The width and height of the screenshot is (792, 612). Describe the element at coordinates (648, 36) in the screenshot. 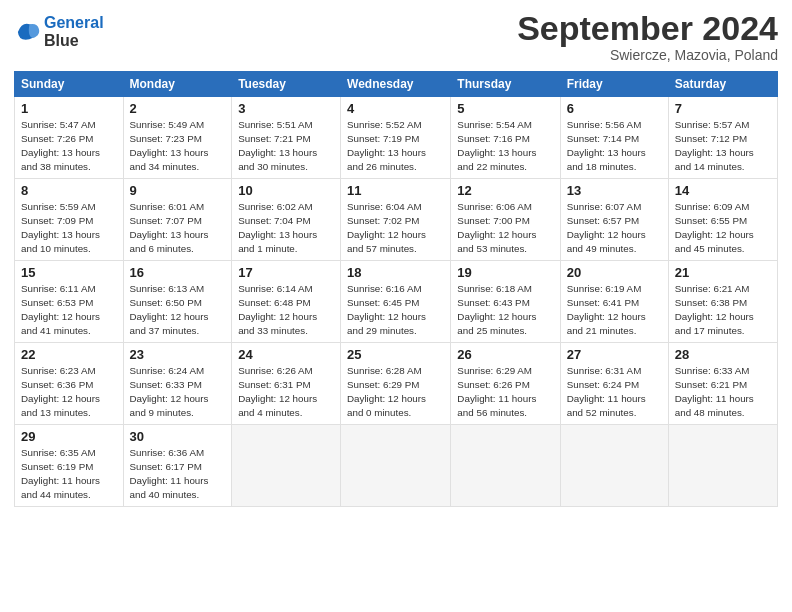

I see `title-block: September 2024 Swiercze, Mazovia, Poland` at that location.